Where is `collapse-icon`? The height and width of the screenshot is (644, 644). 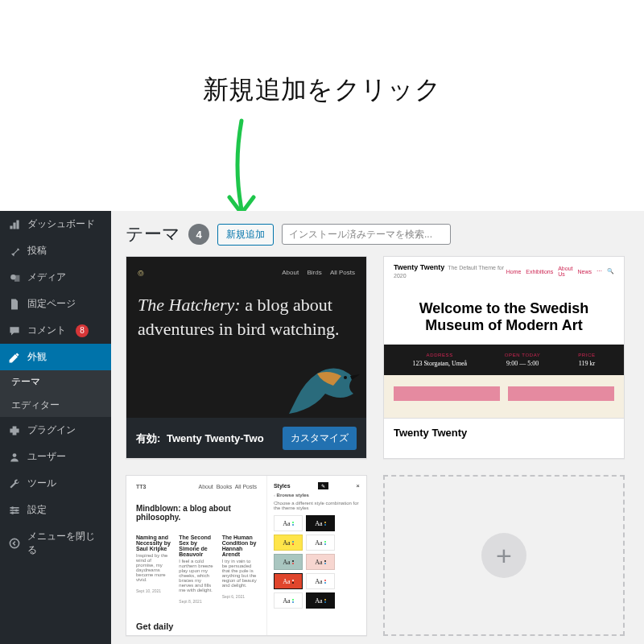 collapse-icon is located at coordinates (14, 543).